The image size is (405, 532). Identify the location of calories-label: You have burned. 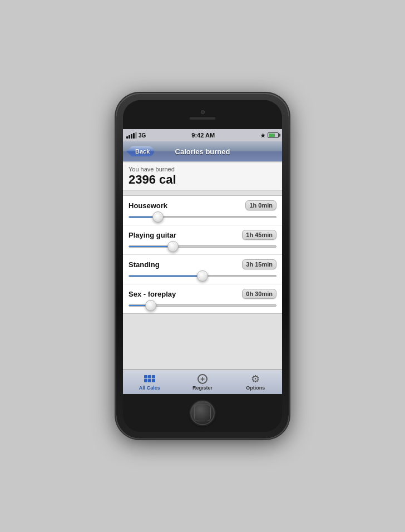
(202, 169).